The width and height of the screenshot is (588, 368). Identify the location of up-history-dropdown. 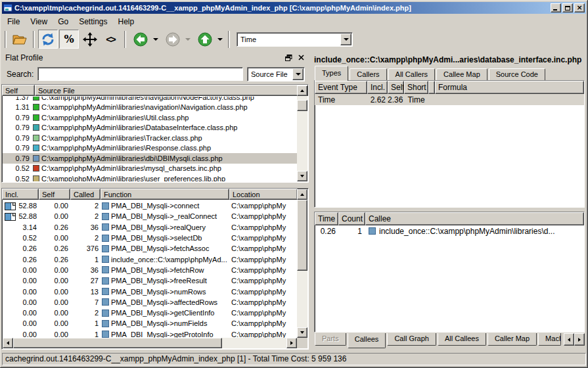
(219, 39).